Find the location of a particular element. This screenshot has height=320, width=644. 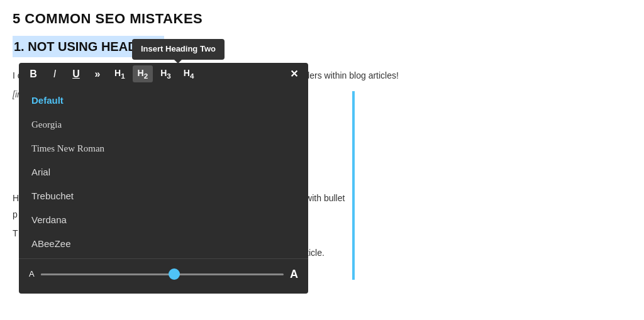

font-item-times: Times New Roman is located at coordinates (164, 148).